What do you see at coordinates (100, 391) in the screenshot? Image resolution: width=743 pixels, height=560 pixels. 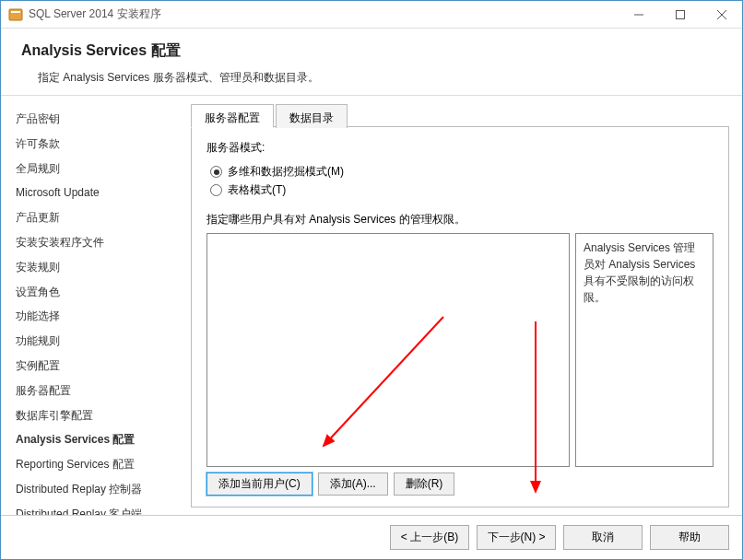 I see `sidebar-item: 服务器配置` at bounding box center [100, 391].